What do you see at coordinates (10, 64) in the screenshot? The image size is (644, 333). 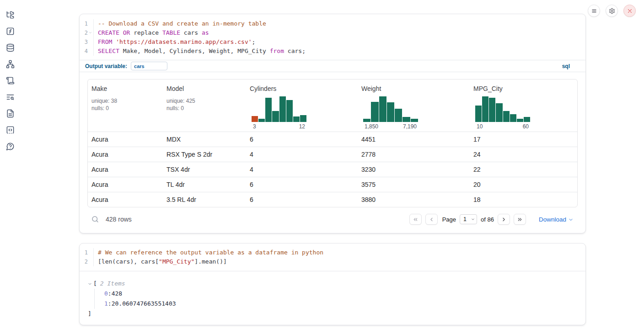 I see `dependency-graph-icon` at bounding box center [10, 64].